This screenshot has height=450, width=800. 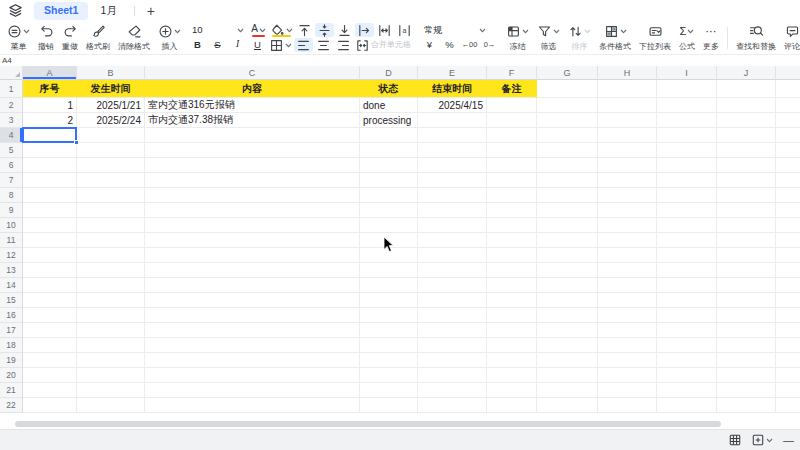 What do you see at coordinates (568, 316) in the screenshot?
I see `cell-G16` at bounding box center [568, 316].